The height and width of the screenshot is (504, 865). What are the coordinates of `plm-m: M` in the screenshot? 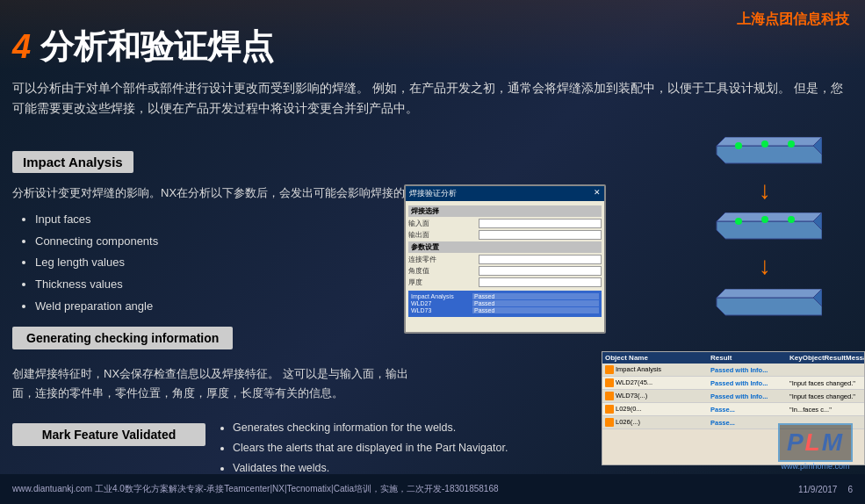 It's located at (833, 443).